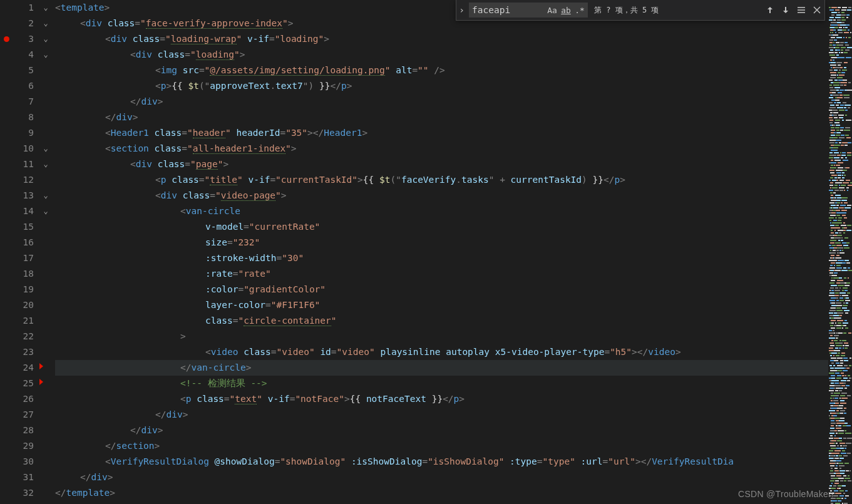  Describe the element at coordinates (453, 195) in the screenshot. I see `code-line: <div class="video-page">` at that location.